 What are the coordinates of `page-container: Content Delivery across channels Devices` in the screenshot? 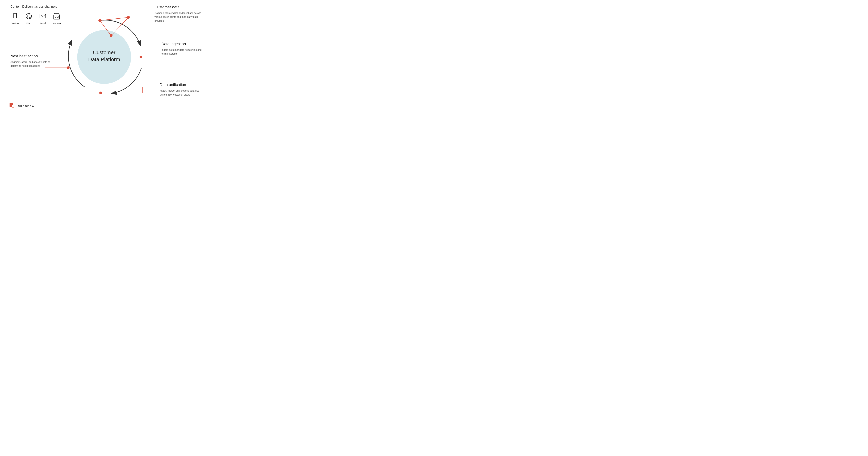 It's located at (108, 57).